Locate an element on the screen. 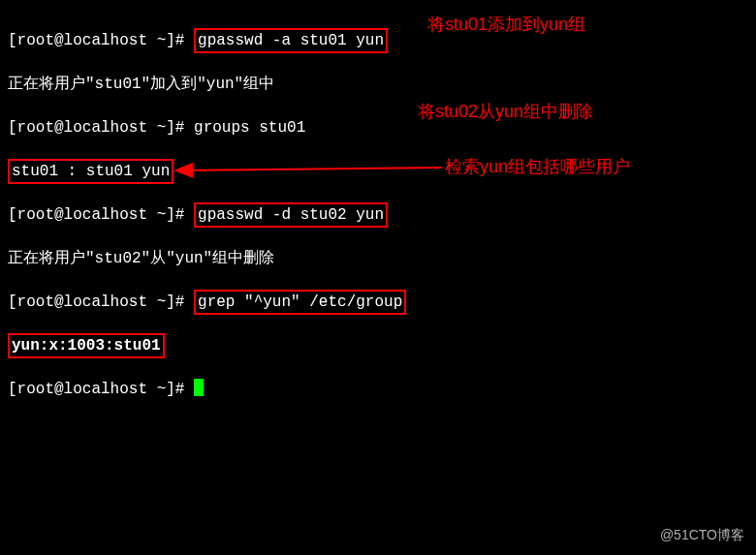  terminal-line: [root@localhost ~]# groups stu01 is located at coordinates (380, 128).